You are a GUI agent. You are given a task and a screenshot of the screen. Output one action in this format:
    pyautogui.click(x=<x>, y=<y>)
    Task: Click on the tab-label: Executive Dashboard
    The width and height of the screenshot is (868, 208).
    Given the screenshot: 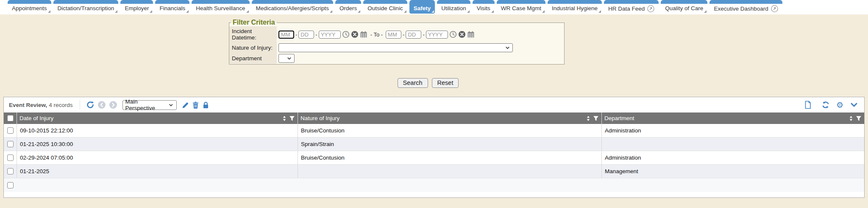 What is the action you would take?
    pyautogui.click(x=741, y=8)
    